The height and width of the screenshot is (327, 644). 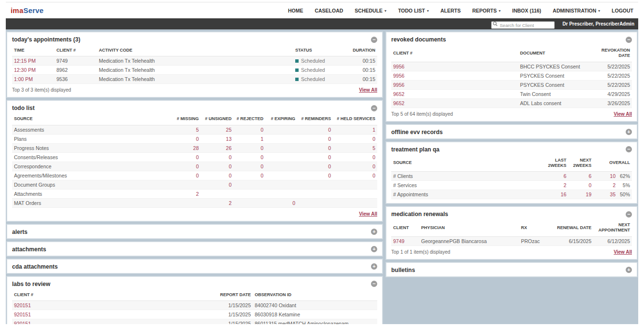 I want to click on nav-item-caseload: CASELOAD, so click(x=329, y=11).